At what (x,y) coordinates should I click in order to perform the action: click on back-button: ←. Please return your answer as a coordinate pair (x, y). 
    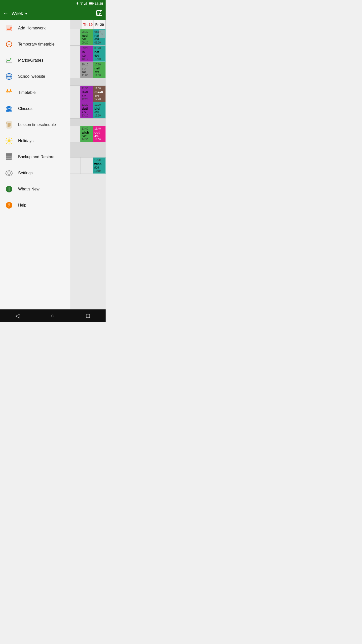
    Looking at the image, I should click on (6, 14).